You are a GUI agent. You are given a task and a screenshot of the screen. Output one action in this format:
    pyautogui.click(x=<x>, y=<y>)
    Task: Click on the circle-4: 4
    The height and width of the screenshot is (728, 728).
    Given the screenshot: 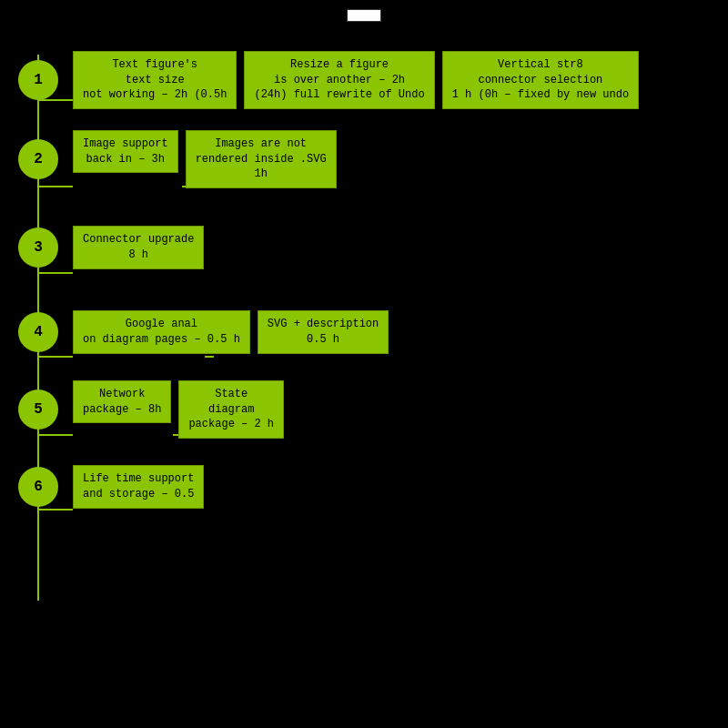 What is the action you would take?
    pyautogui.click(x=38, y=332)
    